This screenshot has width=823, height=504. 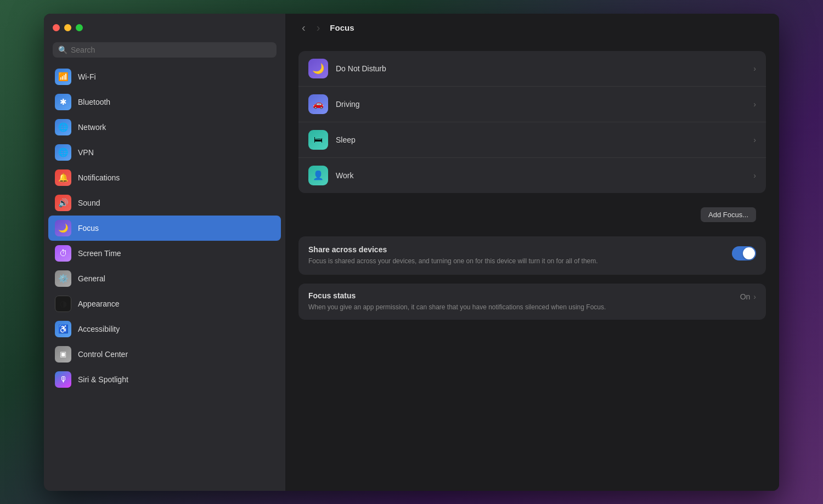 I want to click on sidebar-label-bluetooth: Bluetooth, so click(x=94, y=102).